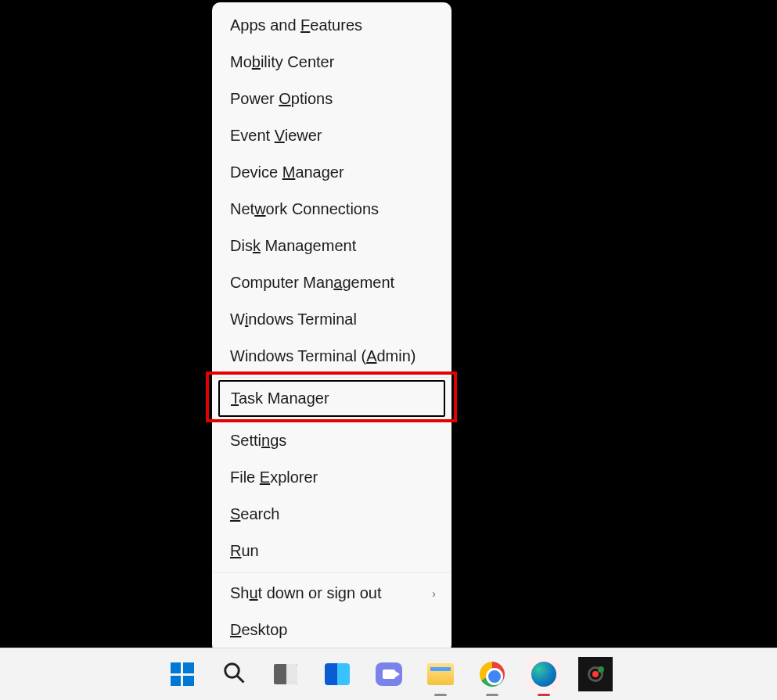 This screenshot has width=777, height=700. Describe the element at coordinates (332, 99) in the screenshot. I see `menu-item-power-options: Power Options` at that location.